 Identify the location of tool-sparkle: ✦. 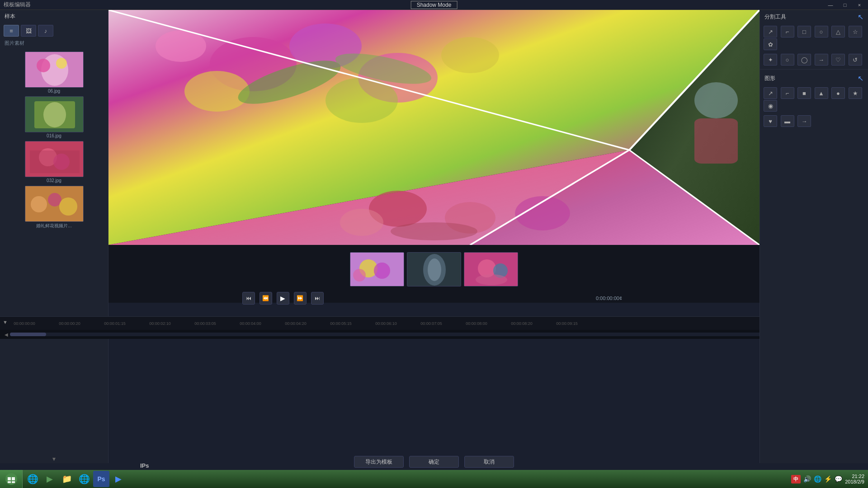
(770, 60).